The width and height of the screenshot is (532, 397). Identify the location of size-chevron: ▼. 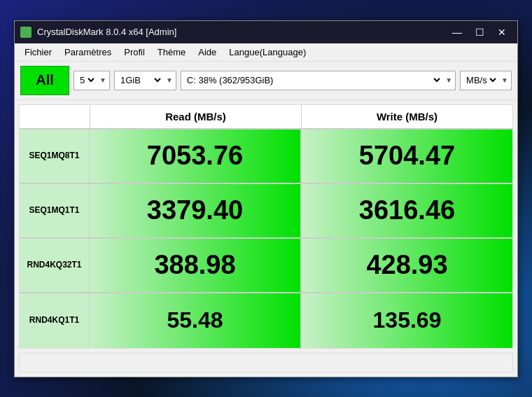
(169, 80).